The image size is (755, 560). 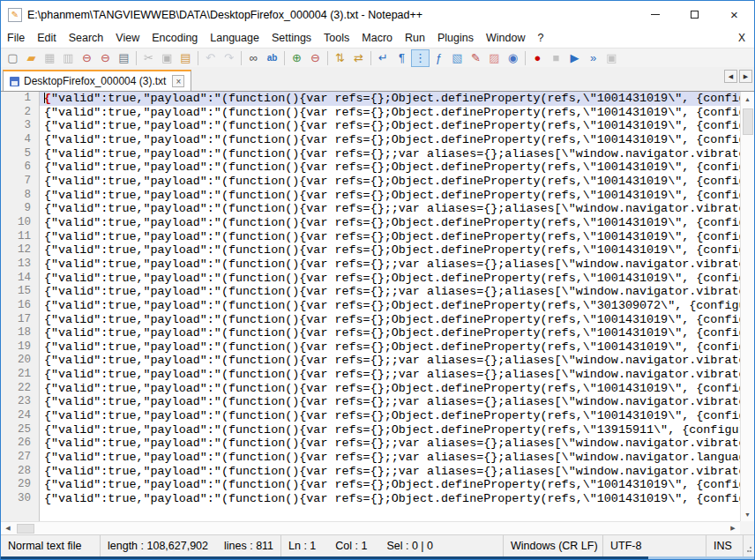 What do you see at coordinates (370, 361) in the screenshot?
I see `editor-line: 20{"valid":true,"payload":"(function(){v…` at bounding box center [370, 361].